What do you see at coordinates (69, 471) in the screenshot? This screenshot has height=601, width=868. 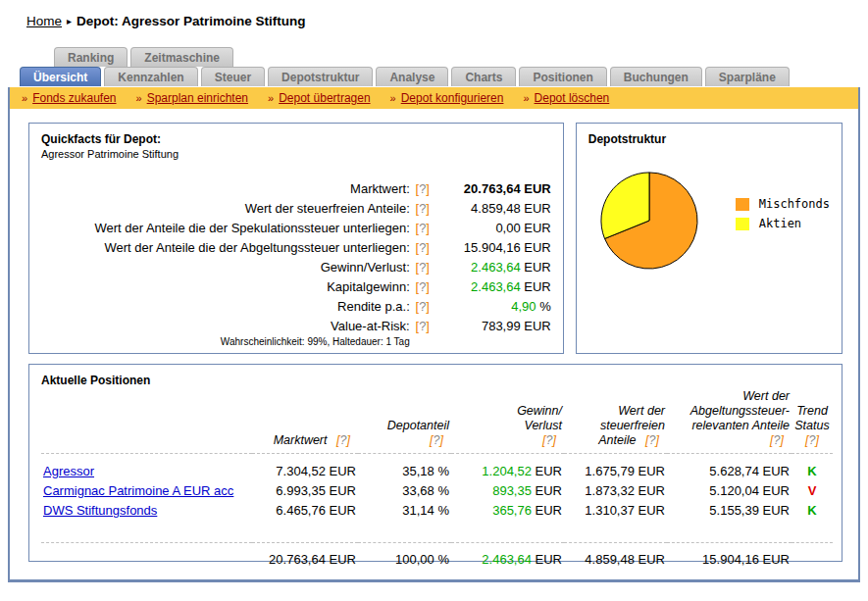 I see `fund-link-agressor: Agressor` at bounding box center [69, 471].